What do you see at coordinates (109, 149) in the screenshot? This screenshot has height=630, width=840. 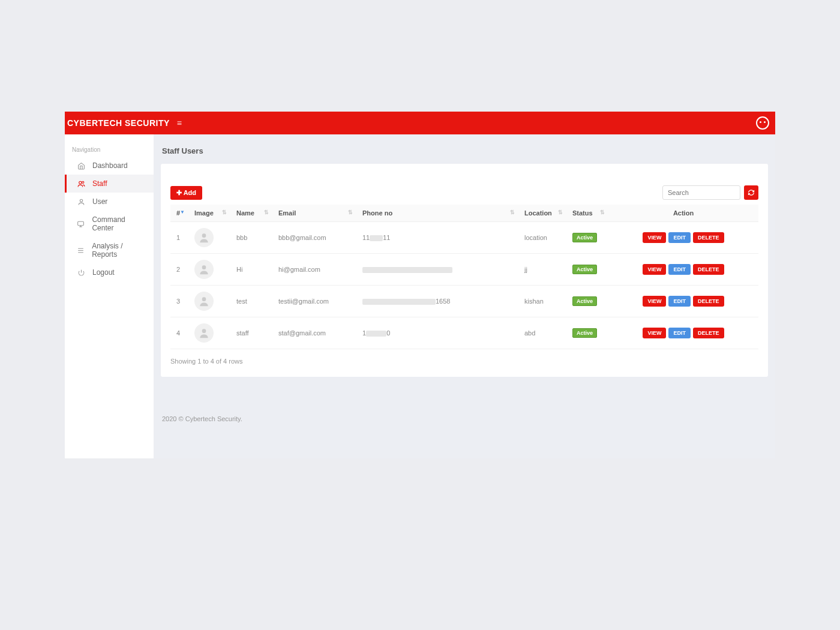 I see `nav-section-label: Navigation` at bounding box center [109, 149].